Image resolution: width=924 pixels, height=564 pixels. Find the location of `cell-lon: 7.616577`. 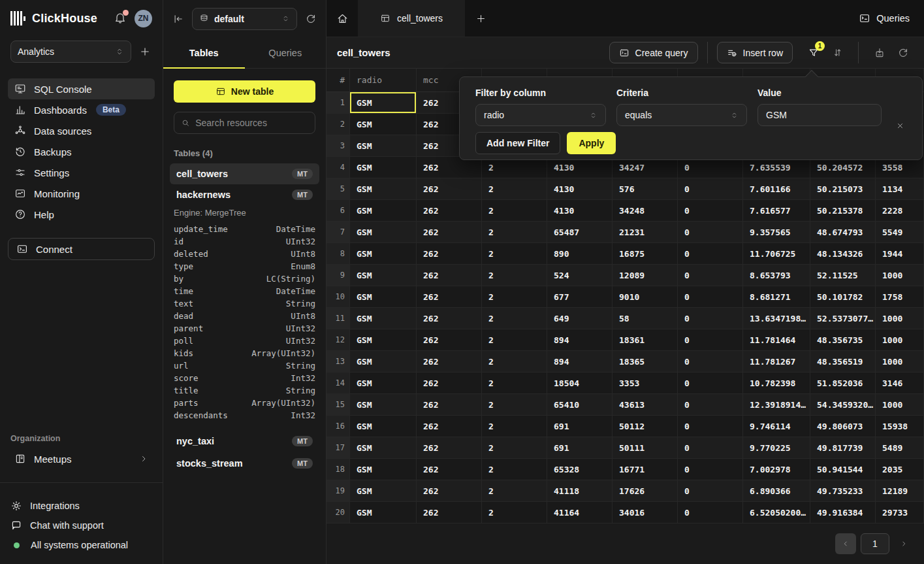

cell-lon: 7.616577 is located at coordinates (777, 210).